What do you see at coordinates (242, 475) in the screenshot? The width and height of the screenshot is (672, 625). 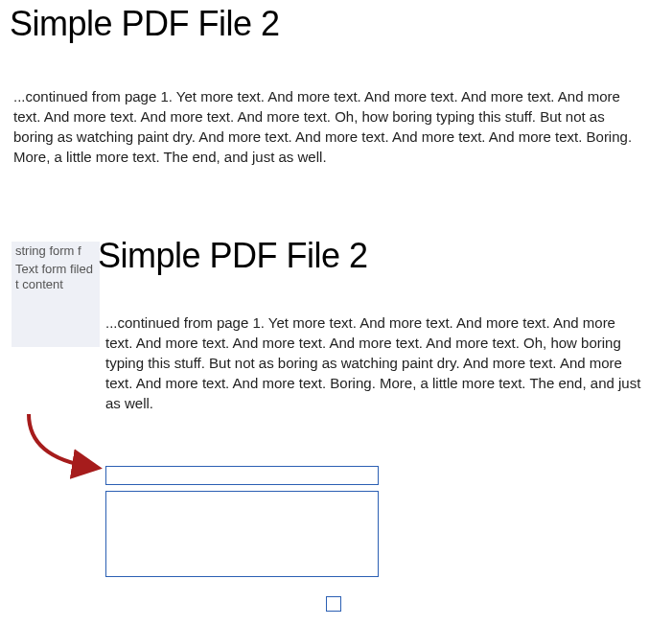 I see `text-field-single` at bounding box center [242, 475].